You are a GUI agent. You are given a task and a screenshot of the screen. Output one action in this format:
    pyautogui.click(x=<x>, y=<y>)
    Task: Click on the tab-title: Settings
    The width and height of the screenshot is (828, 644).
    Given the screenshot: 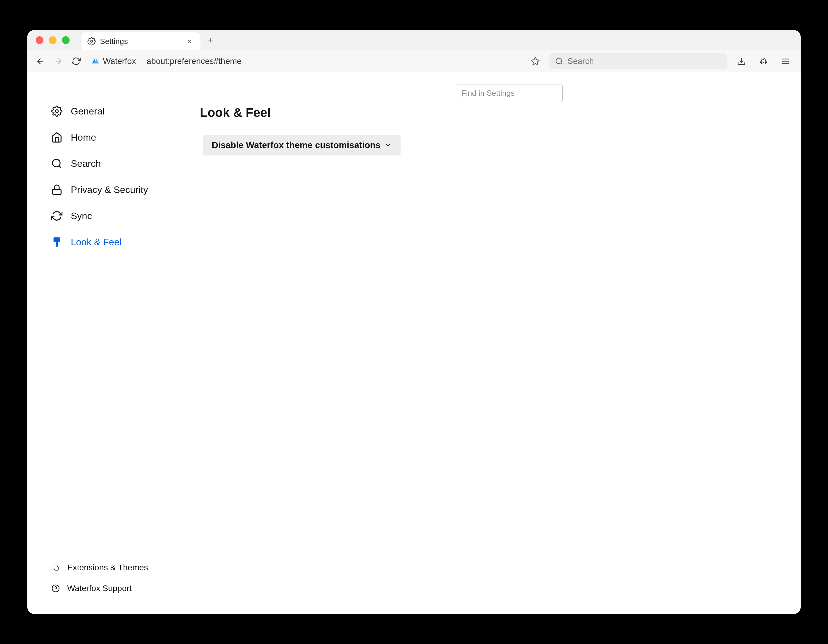 What is the action you would take?
    pyautogui.click(x=140, y=42)
    